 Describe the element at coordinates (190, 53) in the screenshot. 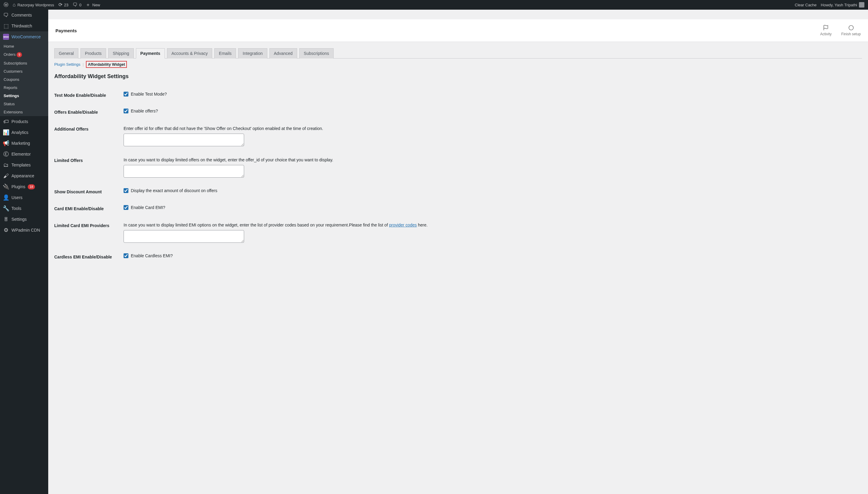

I see `tab-accounts: Accounts & Privacy` at that location.